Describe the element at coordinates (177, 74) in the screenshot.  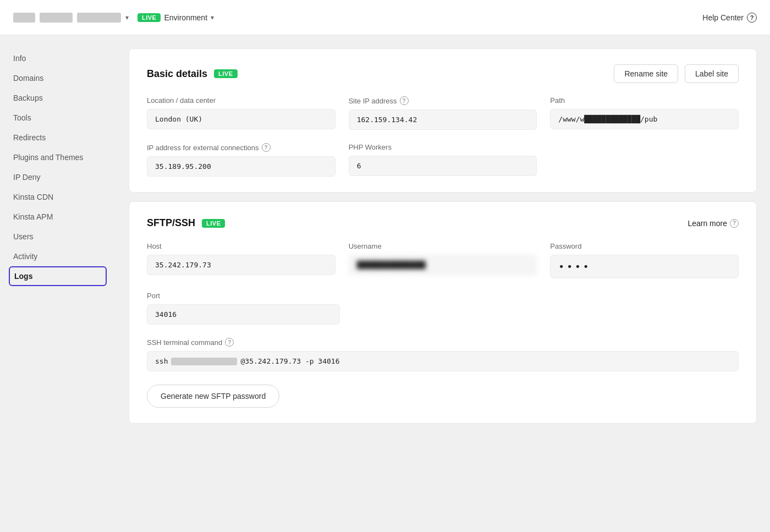
I see `basic-details-title: Basic details` at that location.